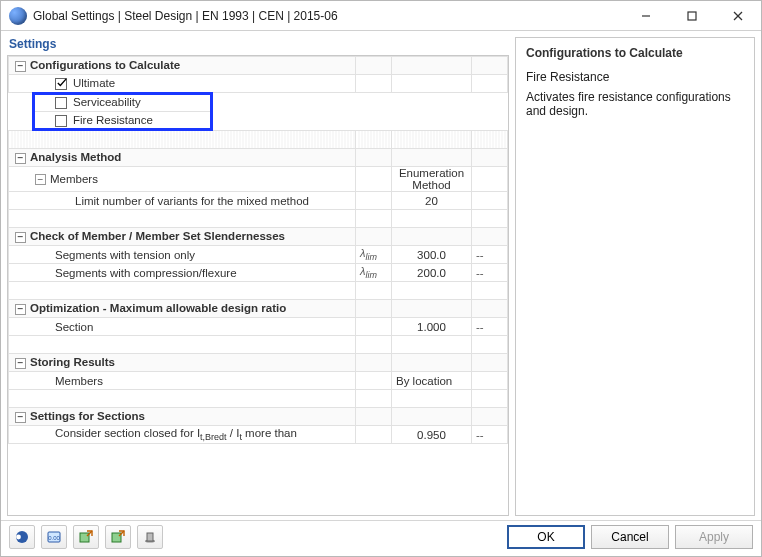  What do you see at coordinates (18, 16) in the screenshot?
I see `app-icon` at bounding box center [18, 16].